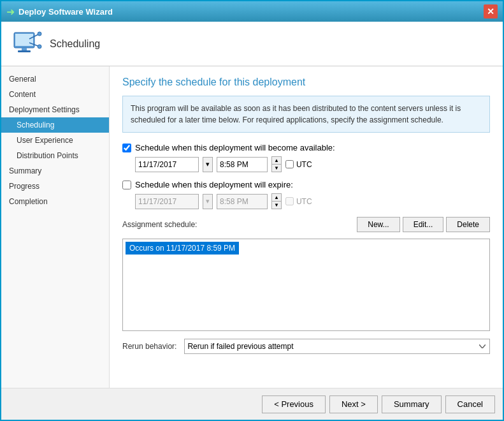 This screenshot has width=504, height=421. I want to click on expire-date-input, so click(167, 202).